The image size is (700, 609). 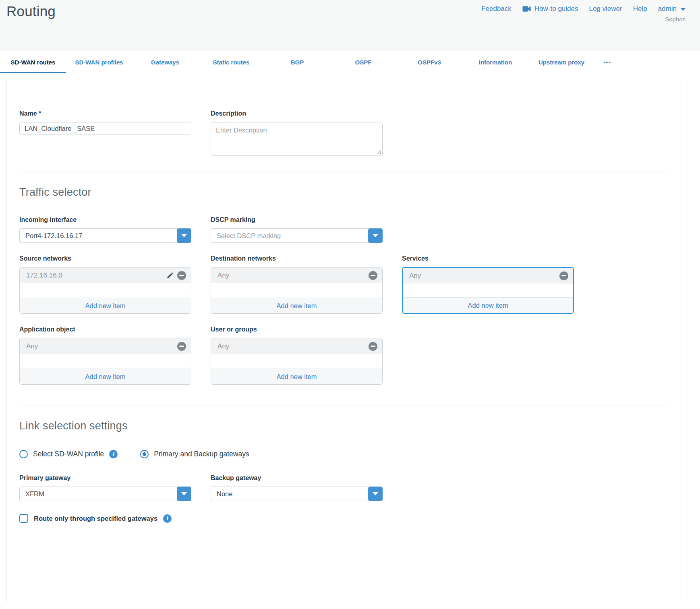 What do you see at coordinates (296, 114) in the screenshot?
I see `description-label: Description` at bounding box center [296, 114].